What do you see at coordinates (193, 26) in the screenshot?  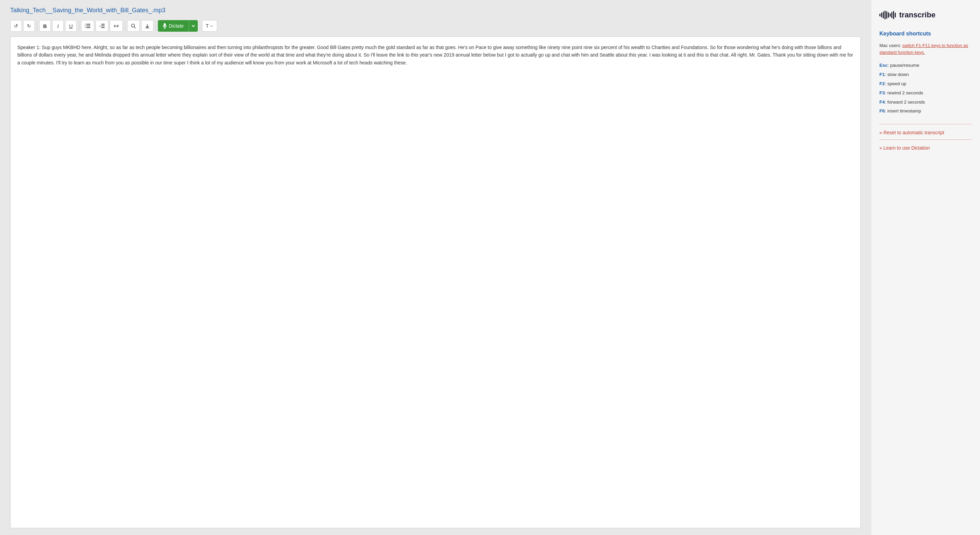 I see `dictate-dropdown-button` at bounding box center [193, 26].